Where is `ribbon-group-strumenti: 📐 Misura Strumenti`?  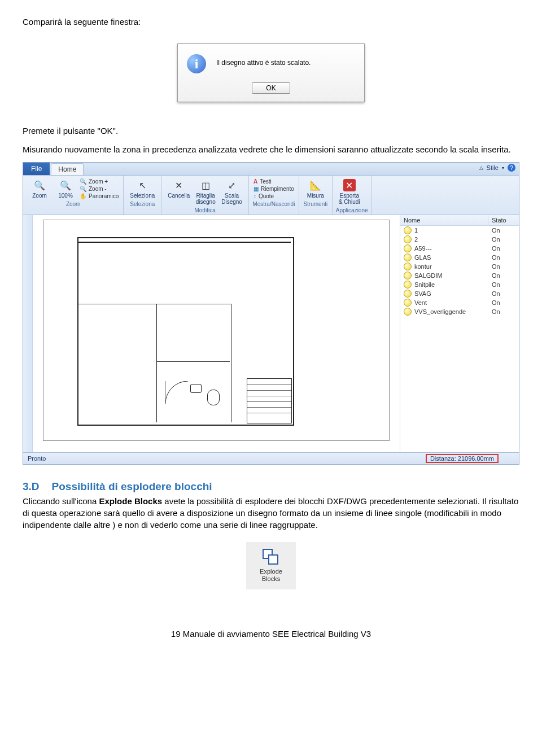 ribbon-group-strumenti: 📐 Misura Strumenti is located at coordinates (316, 195).